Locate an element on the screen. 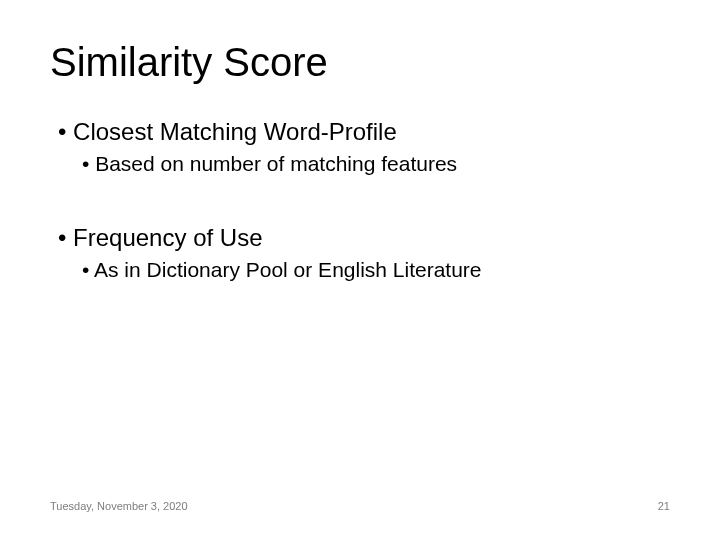 The image size is (720, 540). footer-date: Tuesday, November 3, 2020 is located at coordinates (119, 506).